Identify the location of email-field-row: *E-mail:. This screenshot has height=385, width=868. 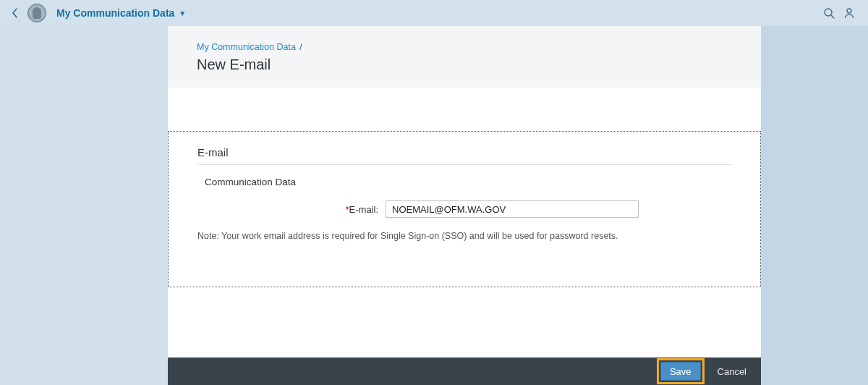
(464, 209).